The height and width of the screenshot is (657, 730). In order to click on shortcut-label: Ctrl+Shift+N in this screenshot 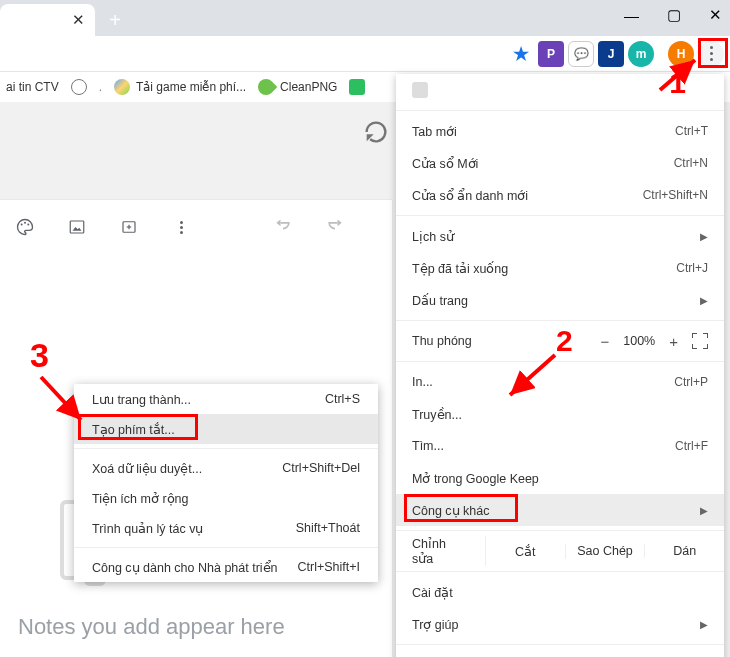, I will do `click(676, 195)`.